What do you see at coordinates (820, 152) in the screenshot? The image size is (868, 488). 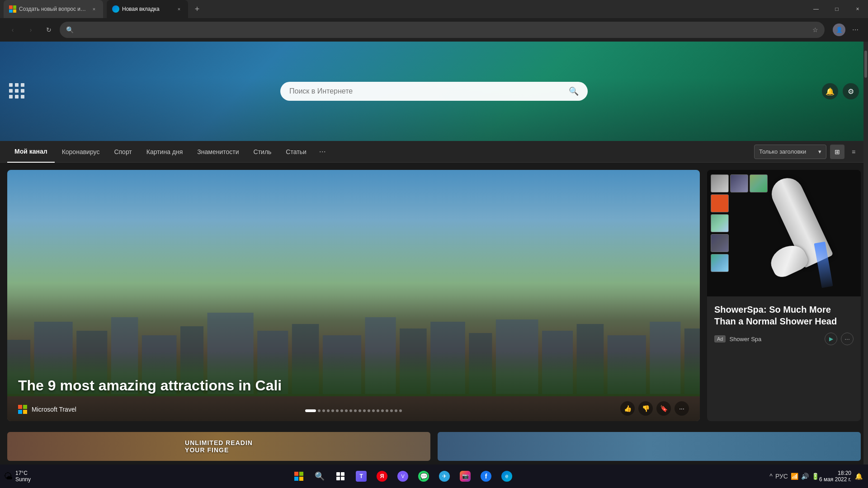 I see `chevron-down-icon: ▾` at bounding box center [820, 152].